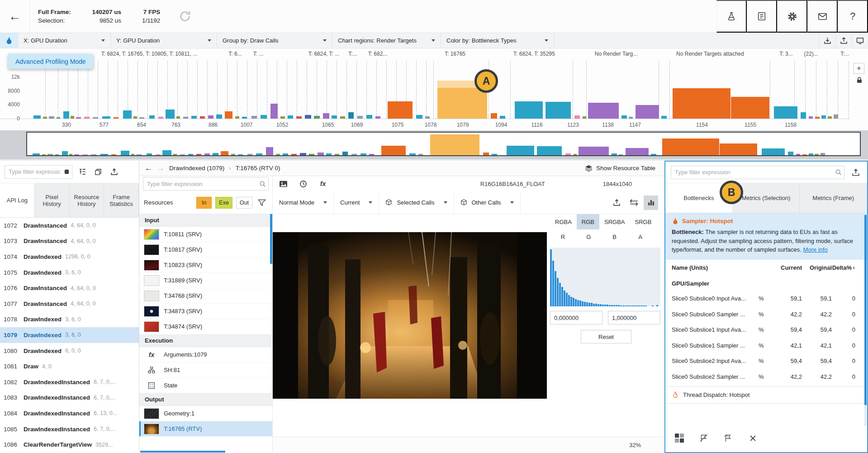  Describe the element at coordinates (206, 265) in the screenshot. I see `resource-item: T:10823 (SRV)` at that location.